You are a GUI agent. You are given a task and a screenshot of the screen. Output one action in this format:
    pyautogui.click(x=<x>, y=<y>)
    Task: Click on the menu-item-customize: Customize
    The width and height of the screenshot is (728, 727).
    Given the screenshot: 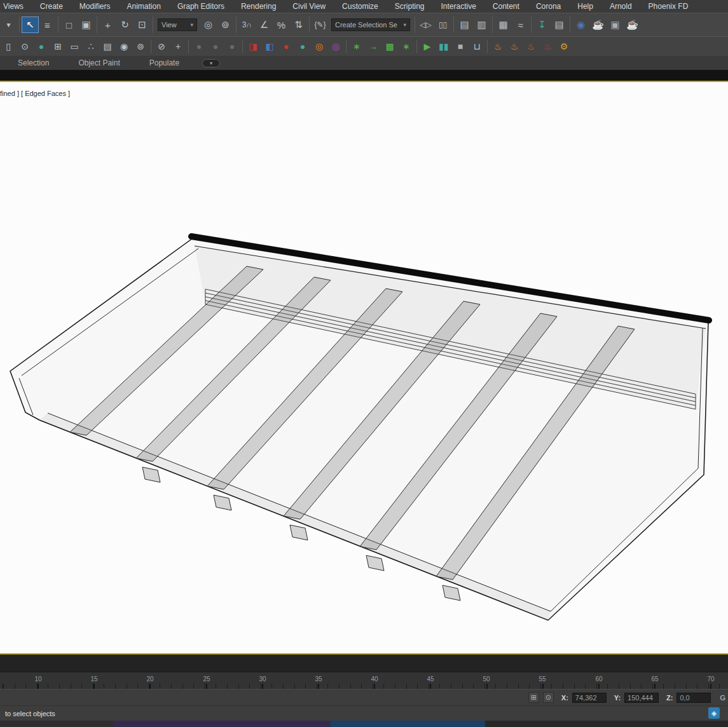 What is the action you would take?
    pyautogui.click(x=360, y=6)
    